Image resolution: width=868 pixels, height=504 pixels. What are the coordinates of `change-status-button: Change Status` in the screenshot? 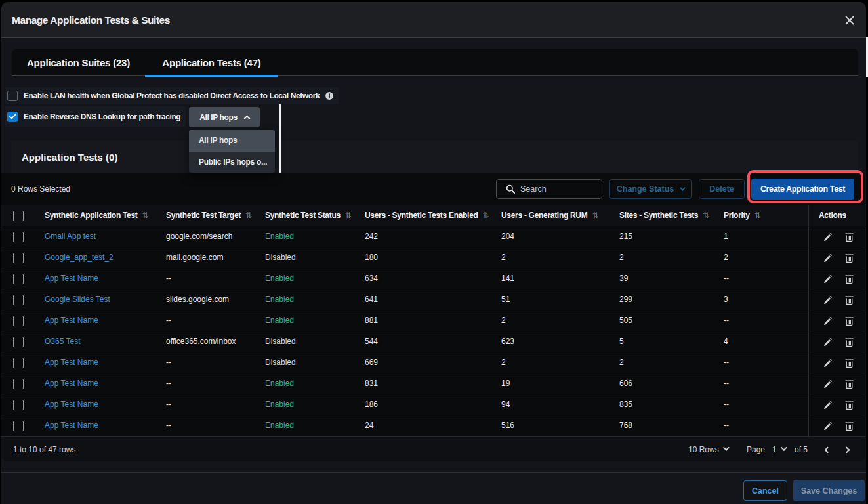 It's located at (650, 189).